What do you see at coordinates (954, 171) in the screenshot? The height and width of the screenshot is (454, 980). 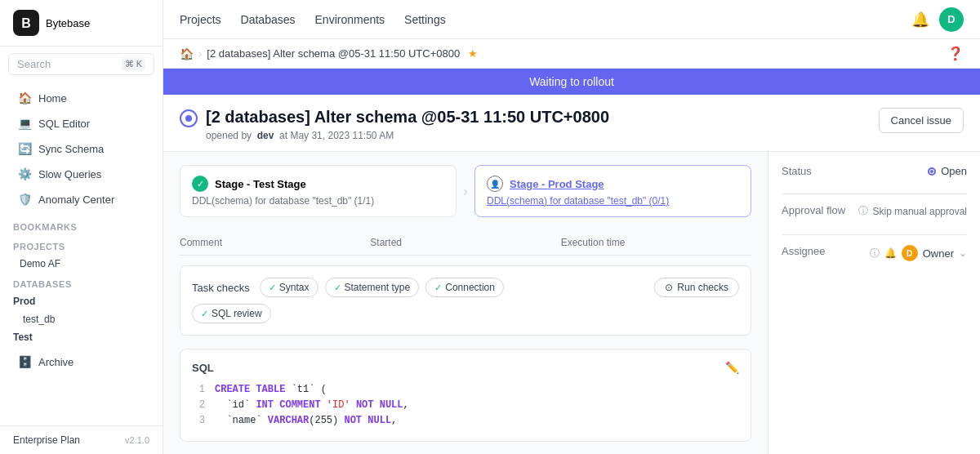 I see `status-open-text: Open` at bounding box center [954, 171].